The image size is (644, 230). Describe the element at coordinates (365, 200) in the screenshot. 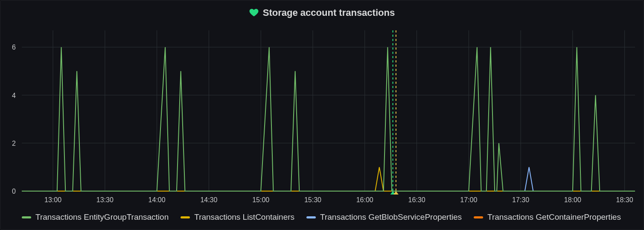

I see `svg-text: 16:00` at that location.